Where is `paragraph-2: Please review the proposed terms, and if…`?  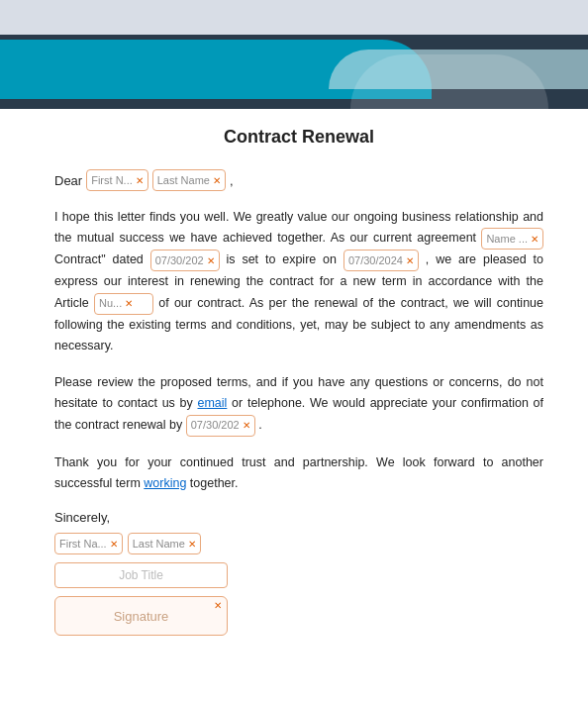 paragraph-2: Please review the proposed terms, and if… is located at coordinates (299, 404).